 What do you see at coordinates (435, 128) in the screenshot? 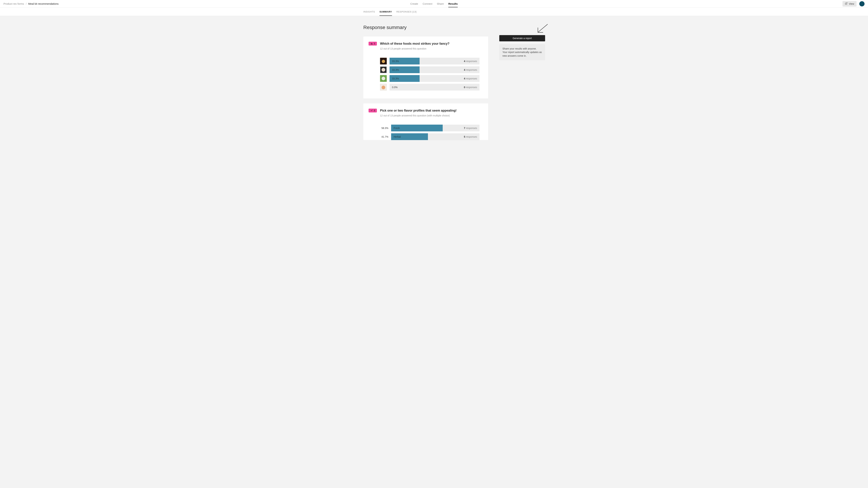
I see `answer-bar: Fresh 7responses` at bounding box center [435, 128].